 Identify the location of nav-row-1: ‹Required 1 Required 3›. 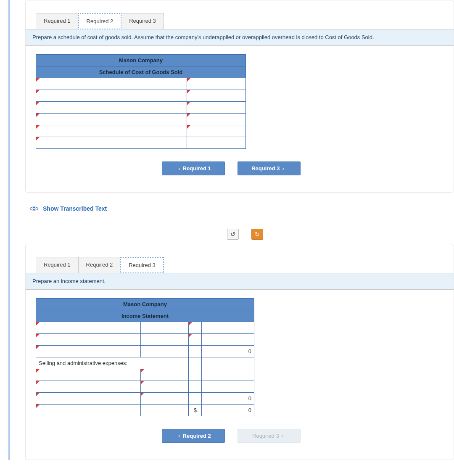
(245, 168).